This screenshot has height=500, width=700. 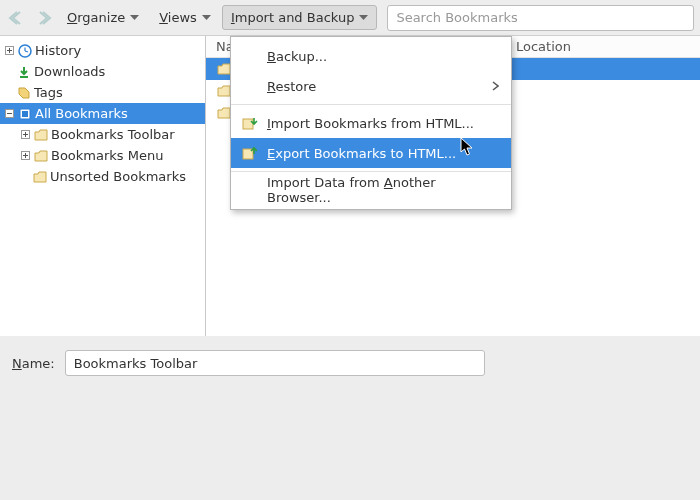 What do you see at coordinates (540, 18) in the screenshot?
I see `search-input` at bounding box center [540, 18].